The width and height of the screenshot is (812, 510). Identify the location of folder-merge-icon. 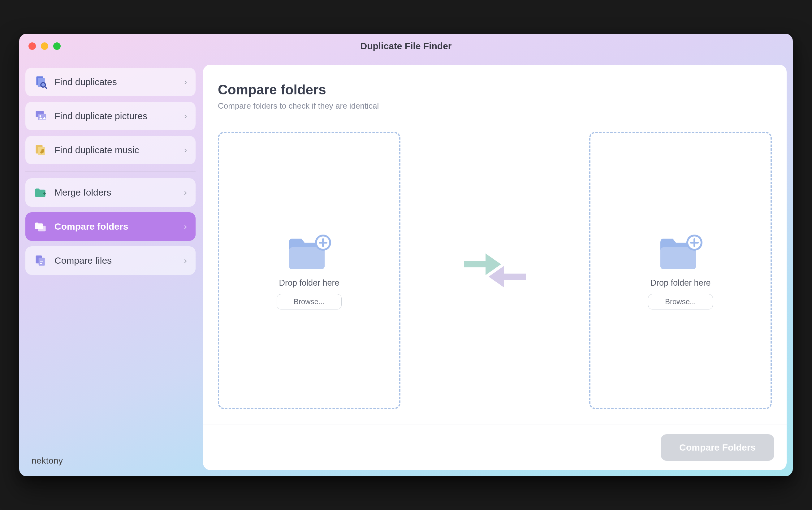
(41, 192).